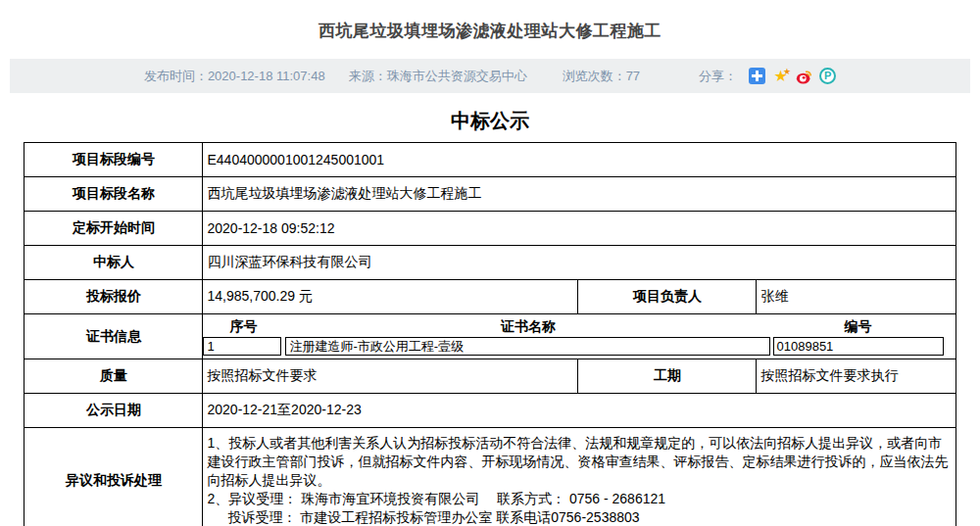 This screenshot has width=980, height=526. I want to click on quality-value: 按照招标文件要求, so click(390, 376).